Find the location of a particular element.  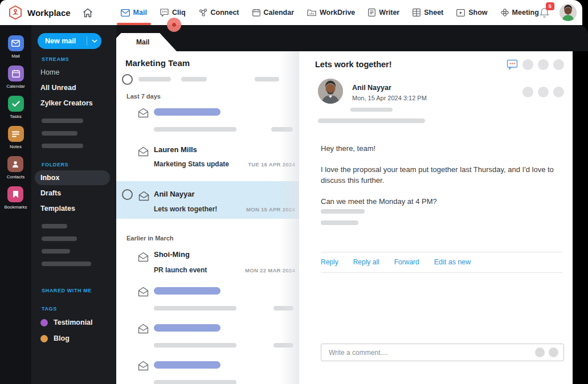

message-datetime: Mon, 15 Apr 2024 3:12 PM is located at coordinates (390, 98).